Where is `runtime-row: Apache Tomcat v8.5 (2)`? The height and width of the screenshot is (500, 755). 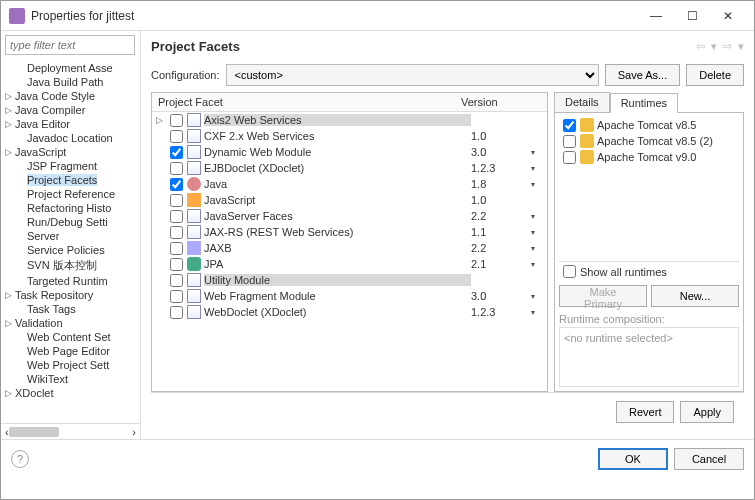
runtime-row: Apache Tomcat v8.5 (2) is located at coordinates (649, 141).